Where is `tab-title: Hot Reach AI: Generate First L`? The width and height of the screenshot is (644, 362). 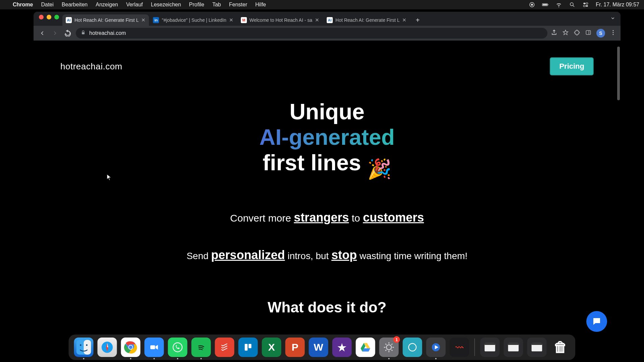 tab-title: Hot Reach AI: Generate First L is located at coordinates (368, 20).